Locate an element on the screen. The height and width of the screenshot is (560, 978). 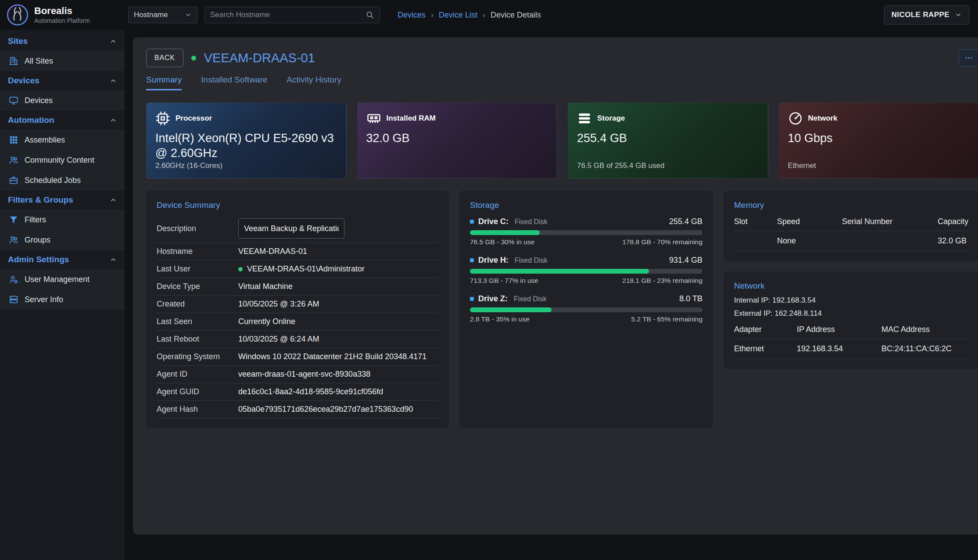
sidebar-item-label: All Sites is located at coordinates (39, 61).